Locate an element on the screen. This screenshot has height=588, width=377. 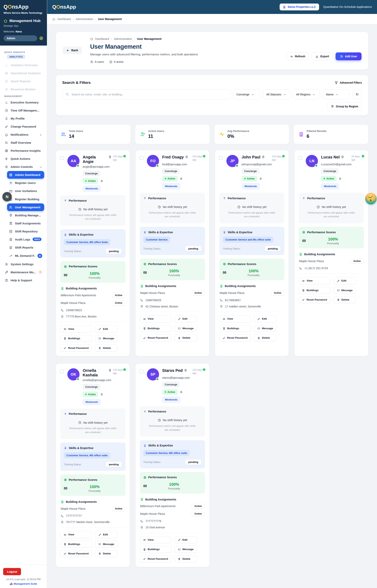
divider is located at coordinates (93, 528).